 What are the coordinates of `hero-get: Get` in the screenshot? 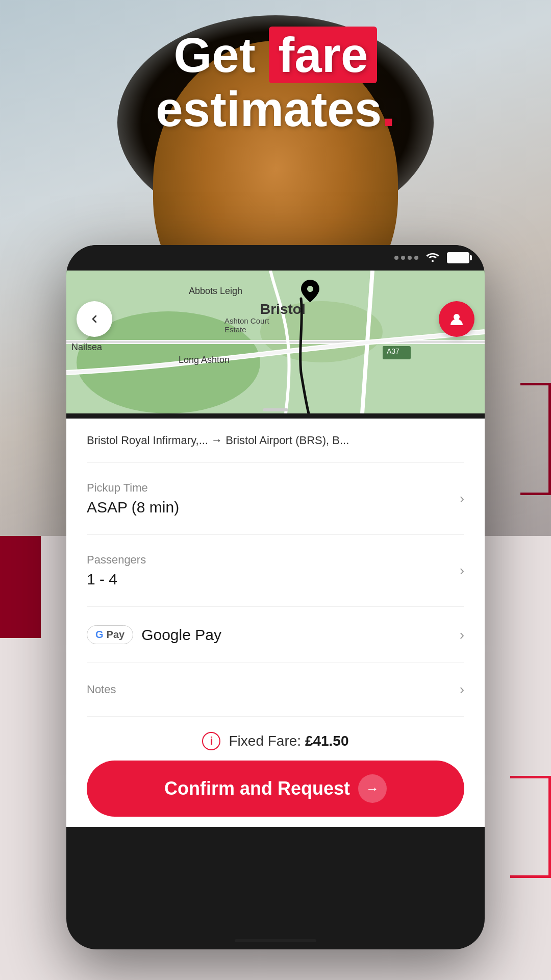 It's located at (221, 55).